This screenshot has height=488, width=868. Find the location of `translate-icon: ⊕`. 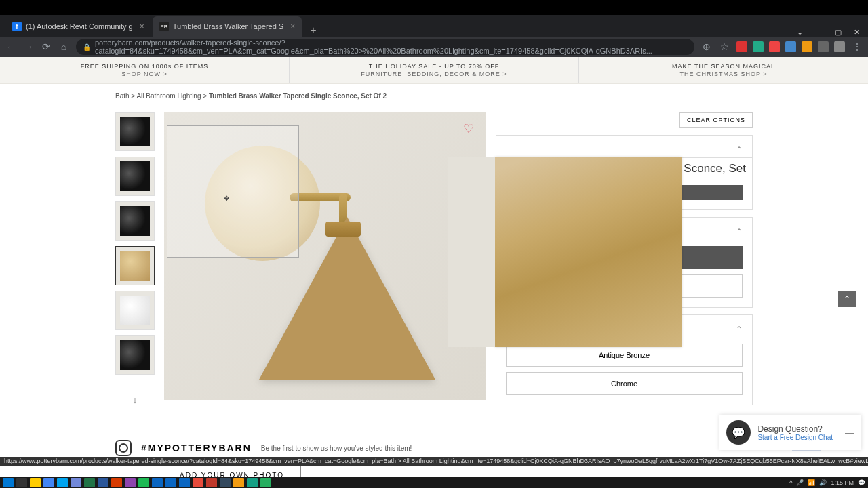

translate-icon: ⊕ is located at coordinates (707, 47).